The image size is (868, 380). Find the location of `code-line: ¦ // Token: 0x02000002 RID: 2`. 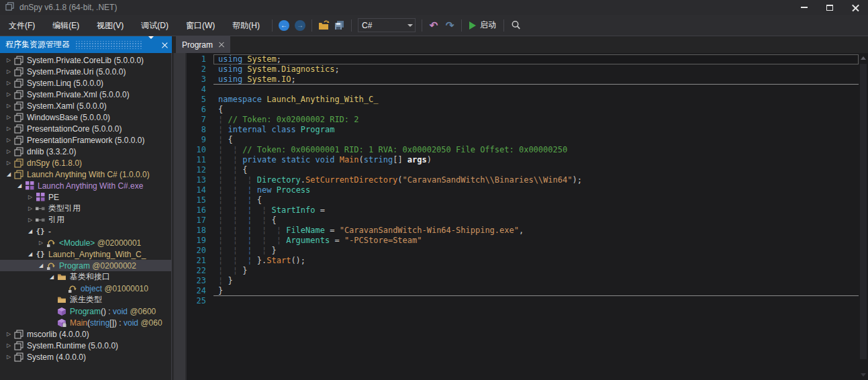

code-line: ¦ // Token: 0x02000002 RID: 2 is located at coordinates (536, 120).